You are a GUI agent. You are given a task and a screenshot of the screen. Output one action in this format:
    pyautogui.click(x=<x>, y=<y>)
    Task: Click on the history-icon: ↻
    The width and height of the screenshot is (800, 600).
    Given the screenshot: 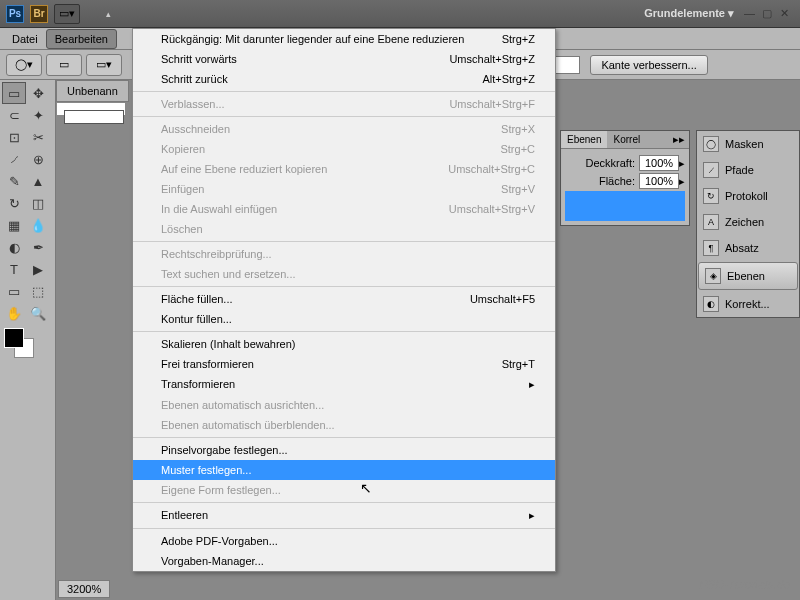 What is the action you would take?
    pyautogui.click(x=711, y=196)
    